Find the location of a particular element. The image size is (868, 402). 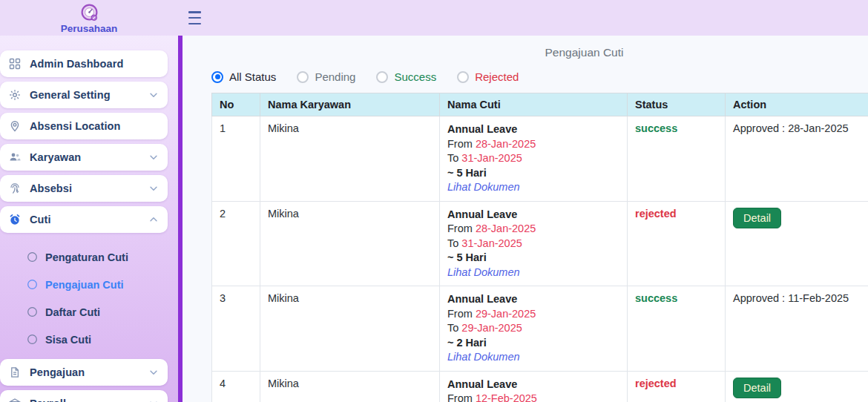

brand-name: Perusahaan is located at coordinates (89, 28).